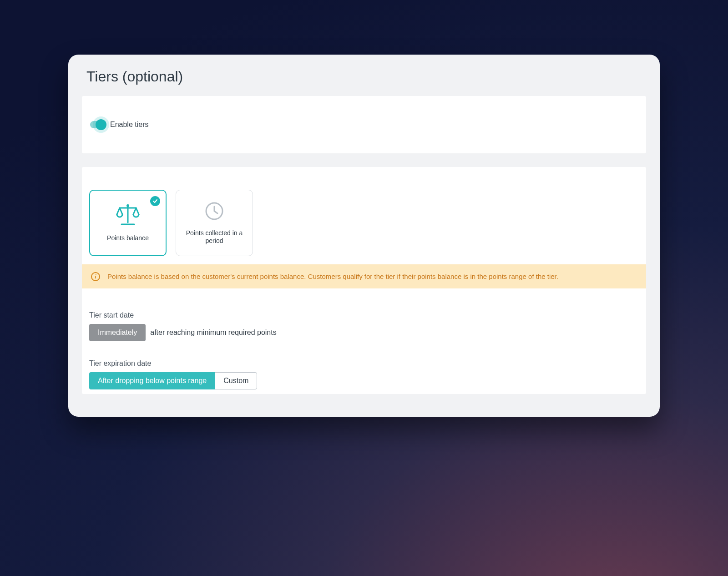 The width and height of the screenshot is (728, 576). I want to click on tier-basis-options: Points balance Points collected in a per…, so click(364, 227).